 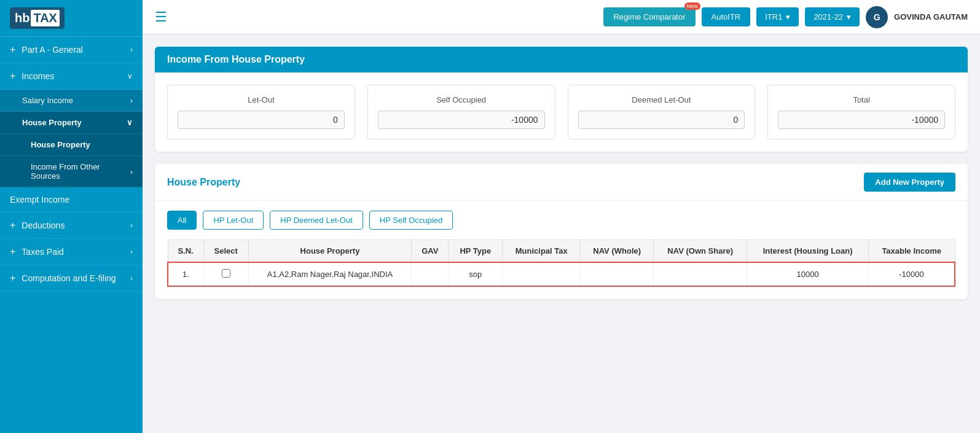 I want to click on logo-tax: TAX, so click(x=45, y=18).